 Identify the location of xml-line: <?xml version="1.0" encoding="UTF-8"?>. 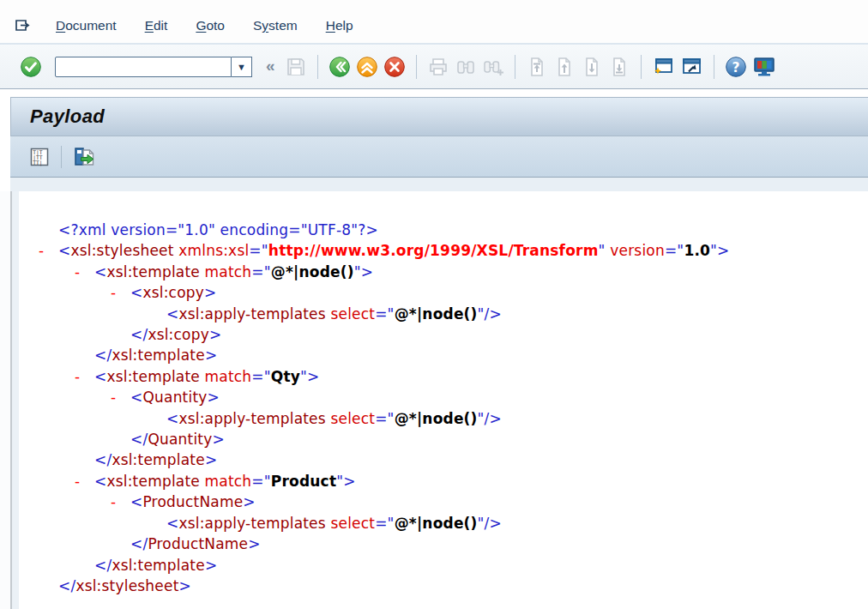
(463, 230).